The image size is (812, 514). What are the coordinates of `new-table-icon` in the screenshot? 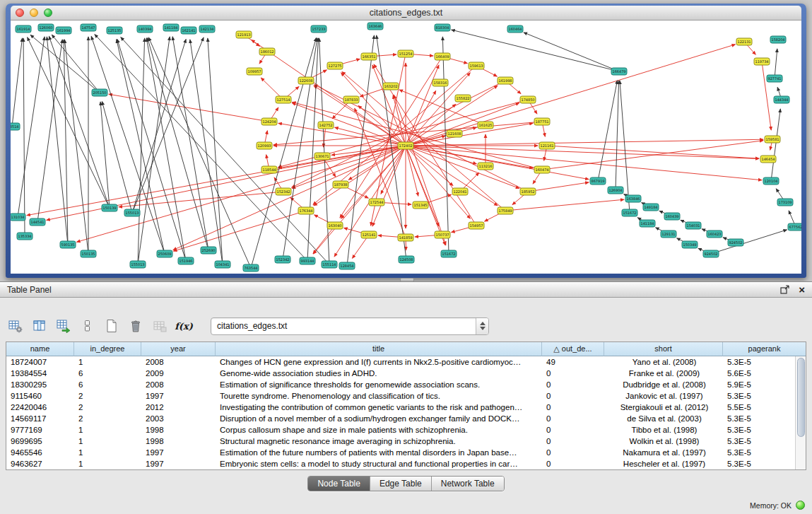 It's located at (112, 326).